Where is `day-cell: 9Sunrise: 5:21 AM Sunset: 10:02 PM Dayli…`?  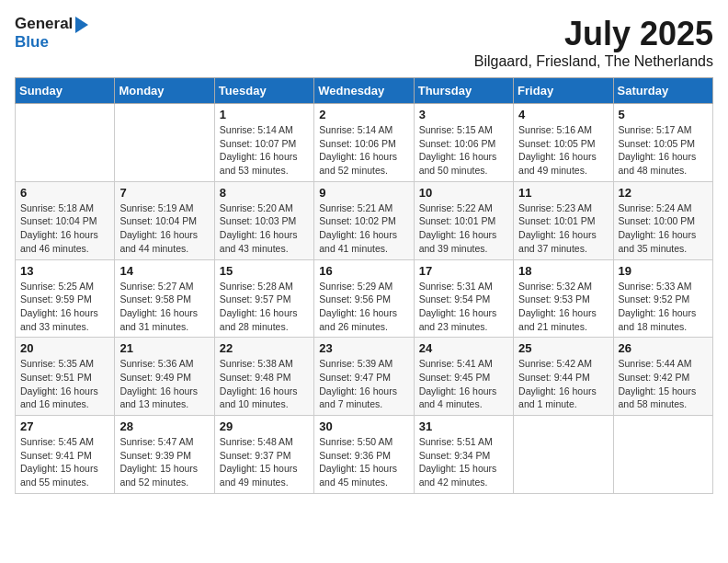
day-cell: 9Sunrise: 5:21 AM Sunset: 10:02 PM Dayli… is located at coordinates (364, 221).